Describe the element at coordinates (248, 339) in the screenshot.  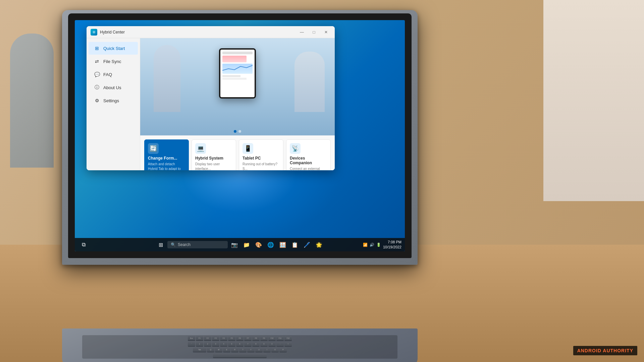
I see `key-f7: F7` at that location.